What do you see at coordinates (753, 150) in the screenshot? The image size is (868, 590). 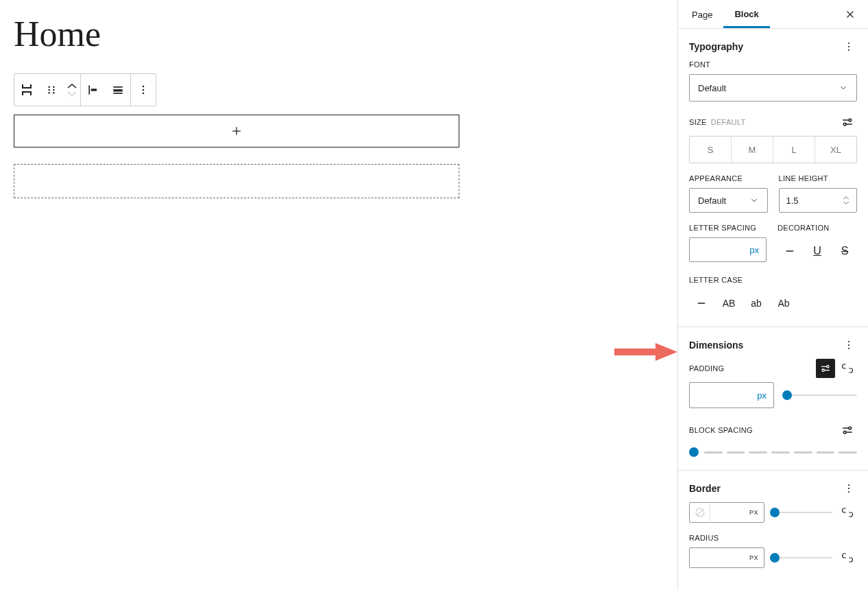 I see `size-m: M` at bounding box center [753, 150].